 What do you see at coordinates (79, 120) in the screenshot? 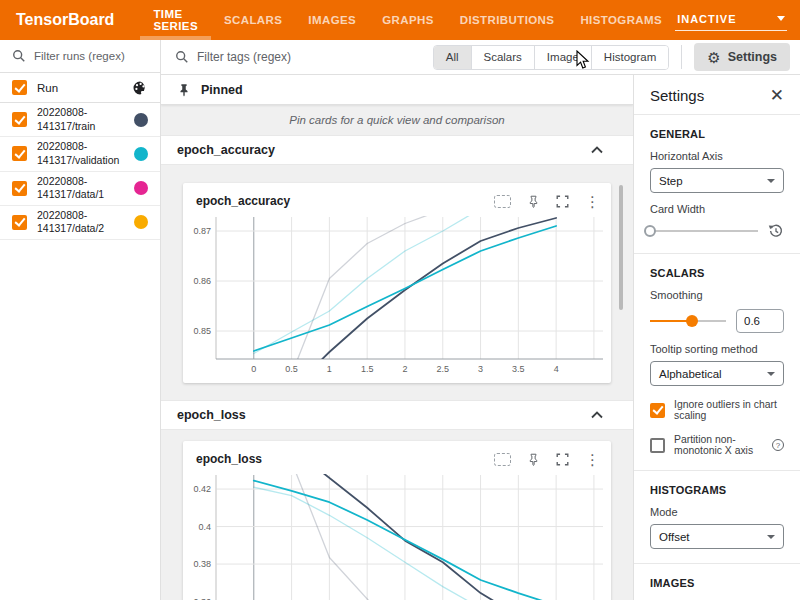
I see `run-name: 20220808-141317/train` at bounding box center [79, 120].